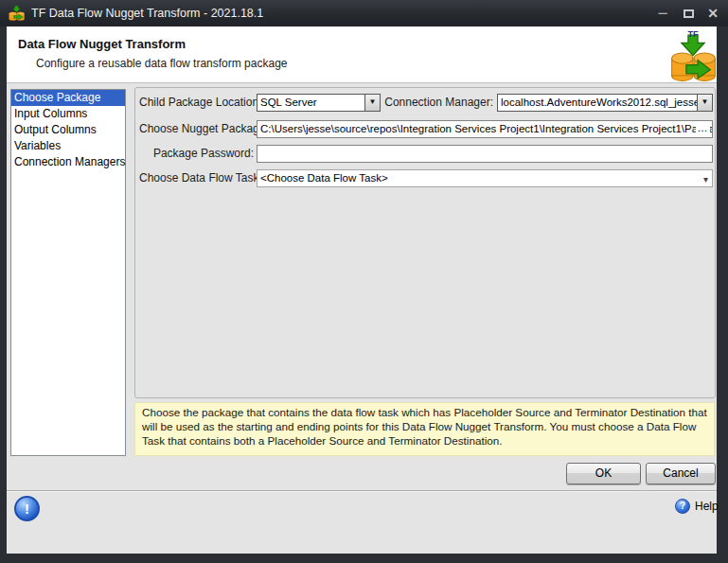  Describe the element at coordinates (68, 131) in the screenshot. I see `sidebar-item-output-columns: Output Columns` at that location.